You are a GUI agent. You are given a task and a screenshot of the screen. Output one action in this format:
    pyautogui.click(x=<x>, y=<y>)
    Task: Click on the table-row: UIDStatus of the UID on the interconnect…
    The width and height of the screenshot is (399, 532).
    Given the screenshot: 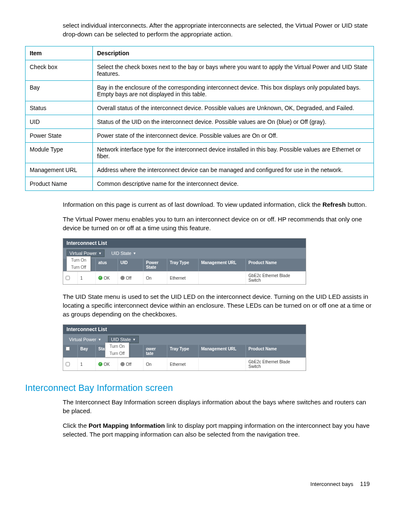 What is the action you would take?
    pyautogui.click(x=200, y=122)
    